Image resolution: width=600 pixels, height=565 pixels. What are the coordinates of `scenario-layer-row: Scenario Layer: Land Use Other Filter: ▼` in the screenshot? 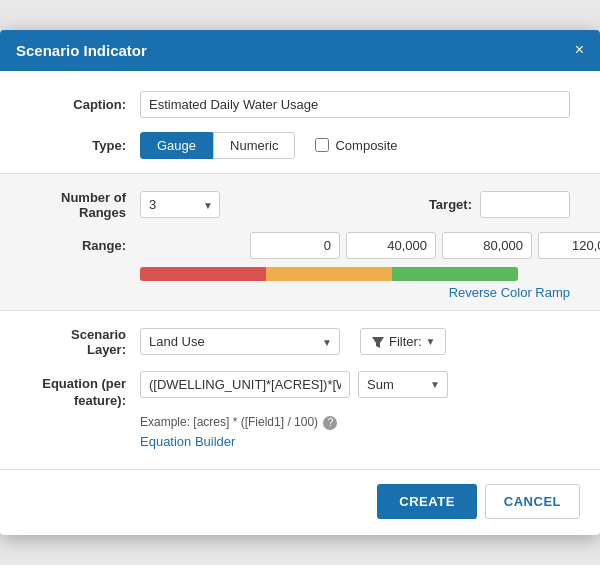 It's located at (300, 342).